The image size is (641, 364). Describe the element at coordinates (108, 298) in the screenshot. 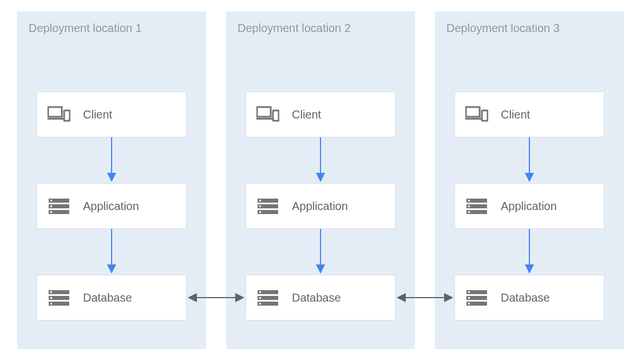

I see `node-database-1-label: Database` at that location.